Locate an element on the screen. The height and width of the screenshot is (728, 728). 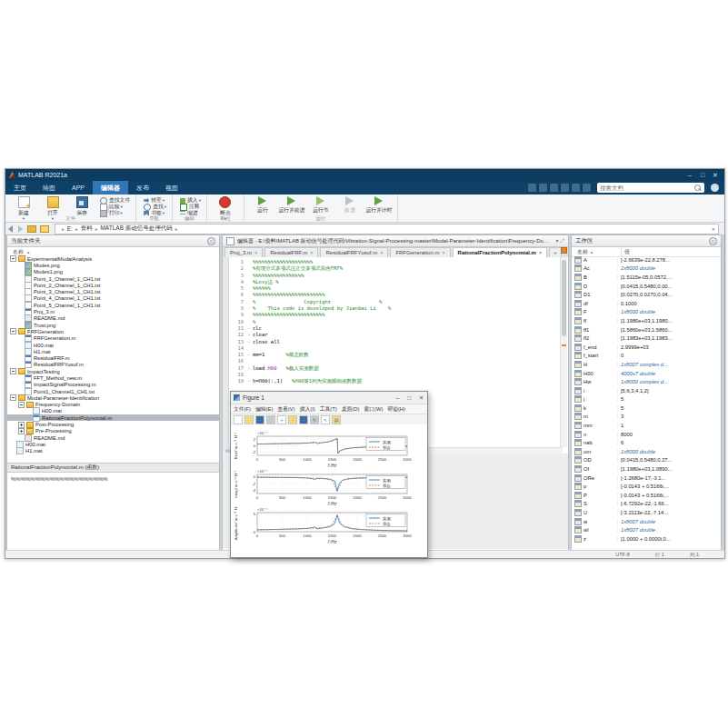
insert-legend-icon: ▤ is located at coordinates (336, 420).